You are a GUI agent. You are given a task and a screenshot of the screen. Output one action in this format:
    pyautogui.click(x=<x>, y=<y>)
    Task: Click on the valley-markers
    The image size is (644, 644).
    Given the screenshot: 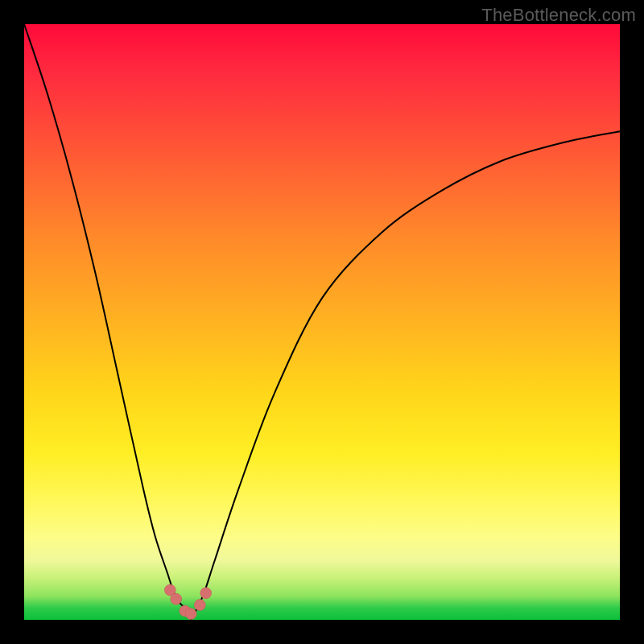 What is the action you would take?
    pyautogui.click(x=188, y=602)
    